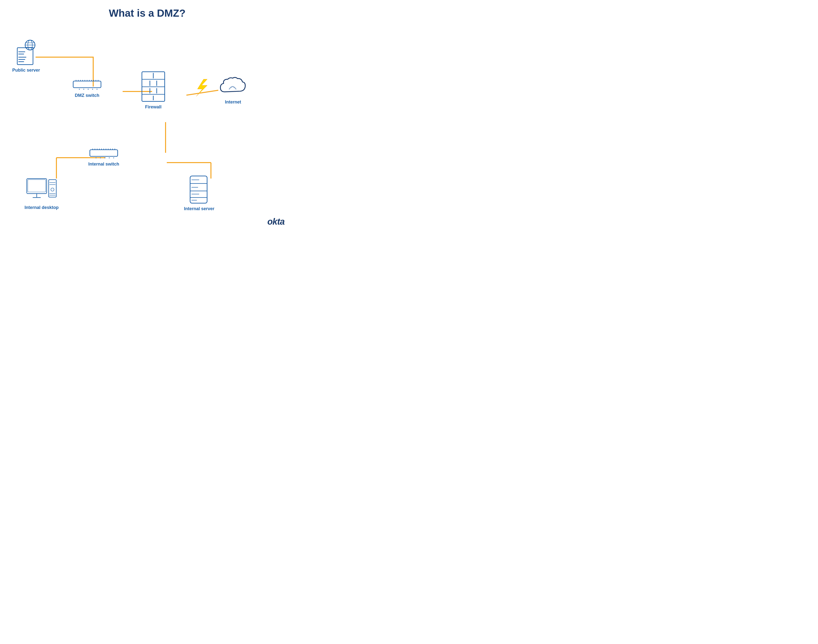  I want to click on dmz-switch-icon, so click(87, 85).